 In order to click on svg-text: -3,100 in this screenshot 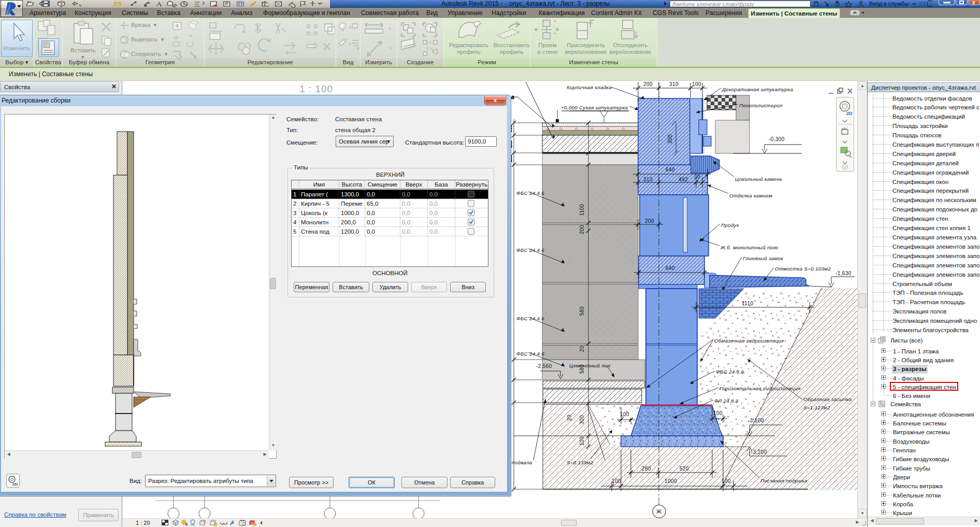, I will do `click(756, 421)`.